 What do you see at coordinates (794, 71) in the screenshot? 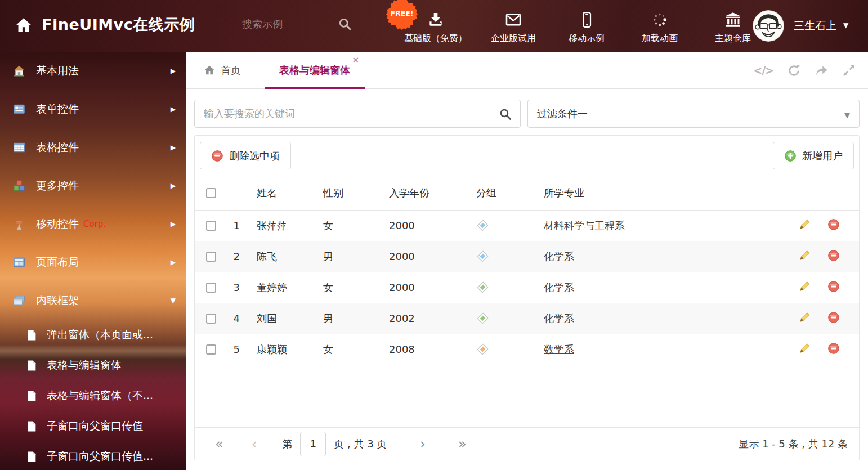
I see `refresh-icon` at bounding box center [794, 71].